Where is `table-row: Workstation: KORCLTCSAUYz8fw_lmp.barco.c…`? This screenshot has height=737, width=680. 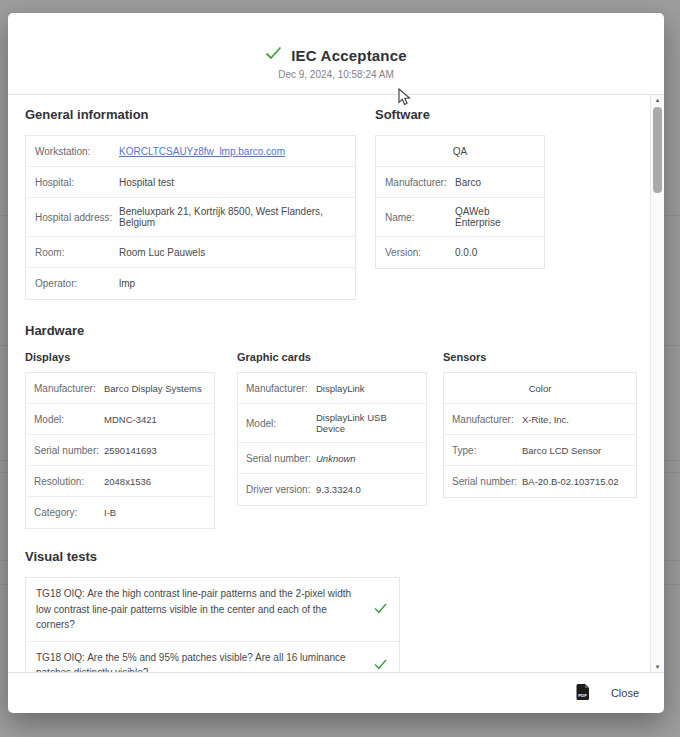 table-row: Workstation: KORCLTCSAUYz8fw_lmp.barco.c… is located at coordinates (190, 152).